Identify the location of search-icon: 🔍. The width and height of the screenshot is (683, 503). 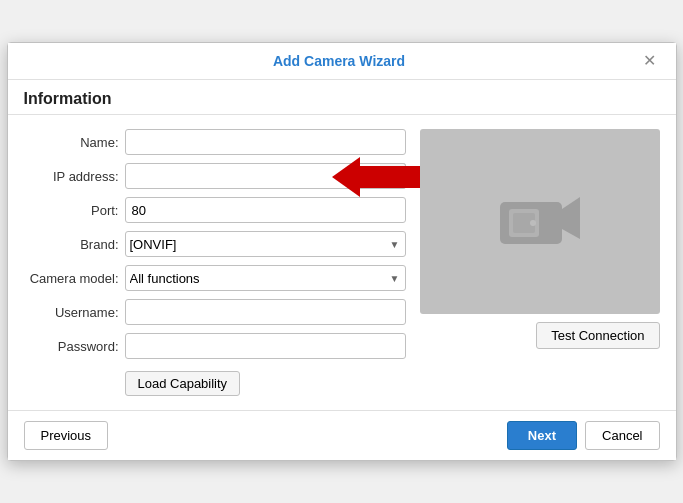
(392, 176).